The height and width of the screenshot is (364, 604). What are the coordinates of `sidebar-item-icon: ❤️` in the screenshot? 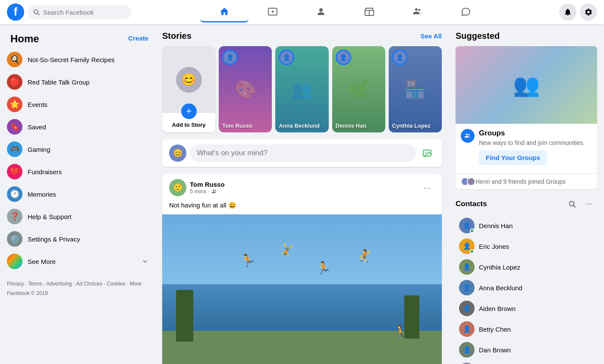 It's located at (15, 172).